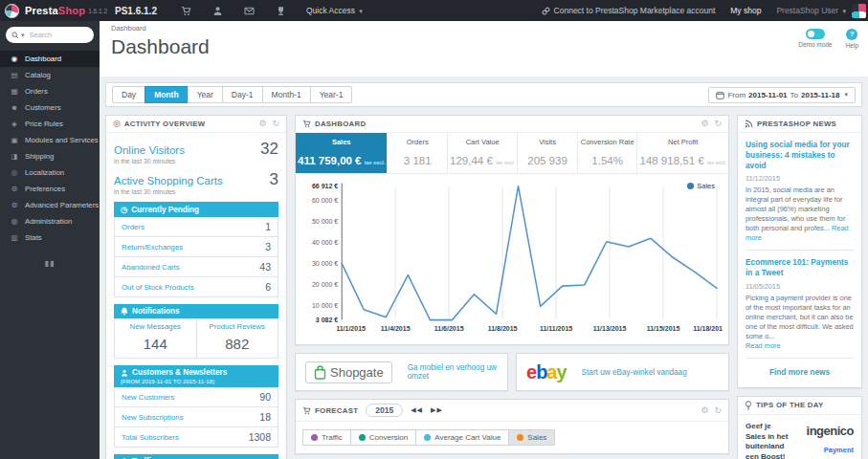 Image resolution: width=868 pixels, height=459 pixels. Describe the element at coordinates (128, 95) in the screenshot. I see `range-day-button: Day` at that location.